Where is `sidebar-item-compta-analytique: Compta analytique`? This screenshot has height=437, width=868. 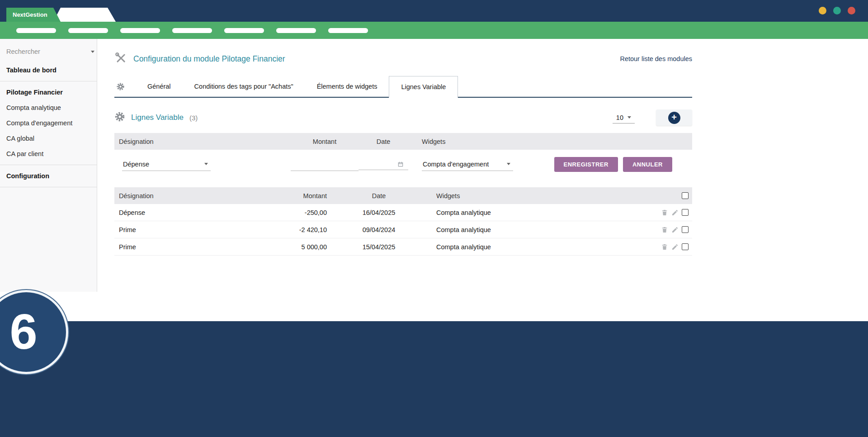
sidebar-item-compta-analytique: Compta analytique is located at coordinates (48, 108).